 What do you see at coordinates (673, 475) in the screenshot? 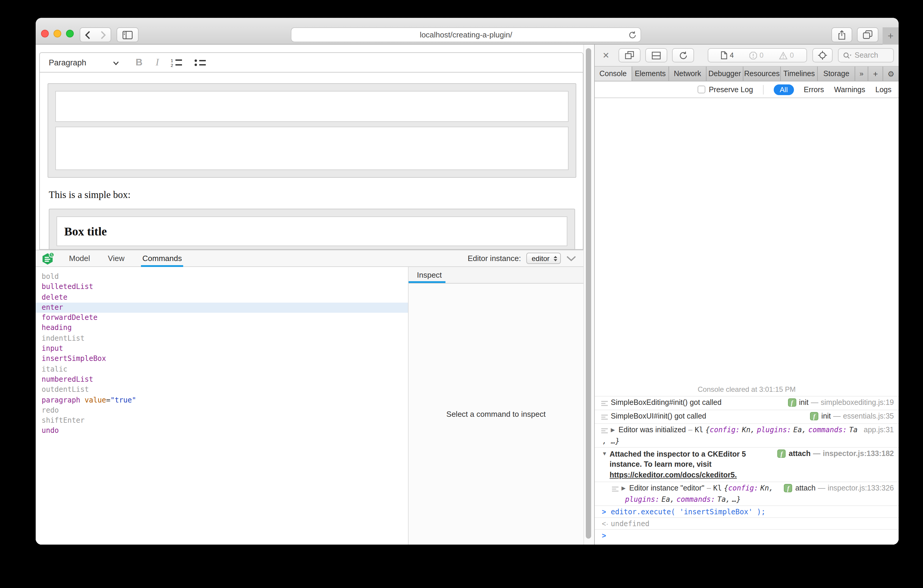
I see `ckeditor-docs-link: https://ckeditor.com/docs/ckeditor5.` at bounding box center [673, 475].